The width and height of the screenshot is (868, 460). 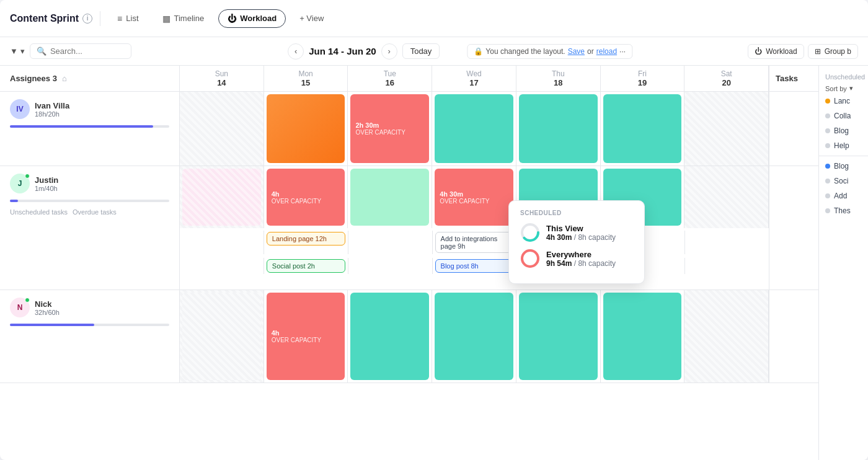 What do you see at coordinates (841, 196) in the screenshot?
I see `task-name-add: Add` at bounding box center [841, 196].